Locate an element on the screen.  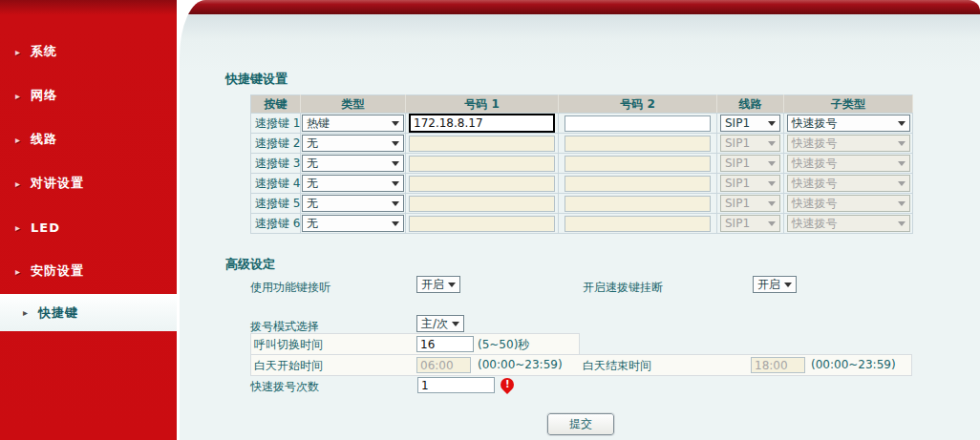
key-label: 速撥键 5 is located at coordinates (276, 204).